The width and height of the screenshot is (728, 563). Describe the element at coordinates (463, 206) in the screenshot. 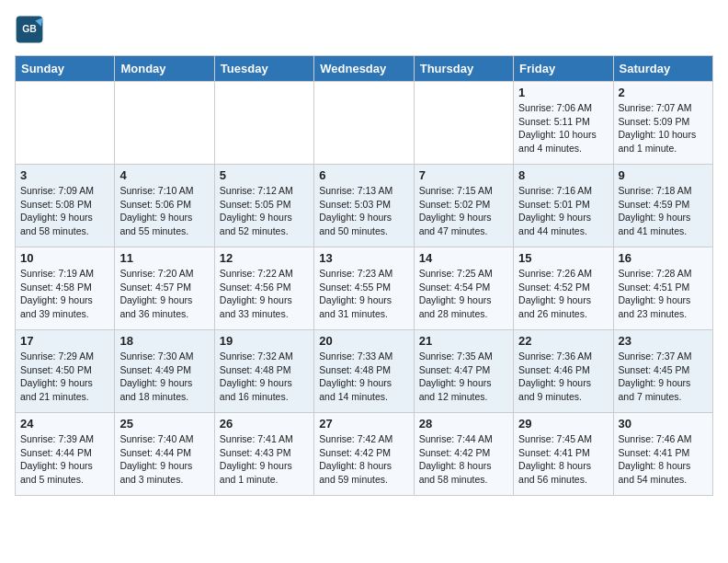

I see `calendar-cell: 7Sunrise: 7:15 AM Sunset: 5:02 PM Daylig…` at that location.